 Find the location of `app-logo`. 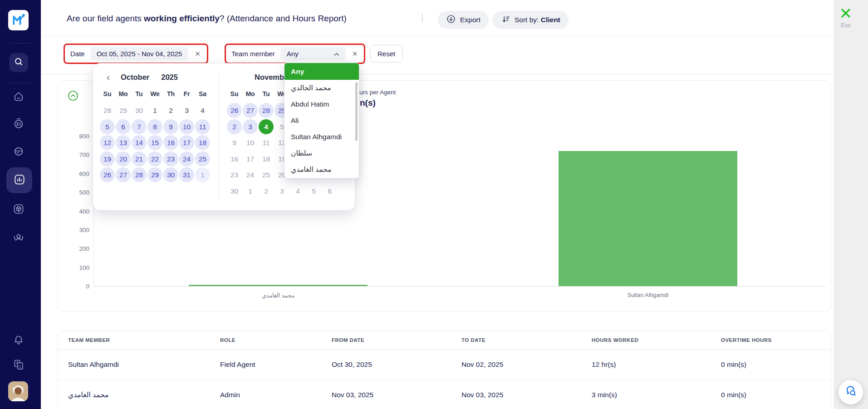

app-logo is located at coordinates (18, 20).